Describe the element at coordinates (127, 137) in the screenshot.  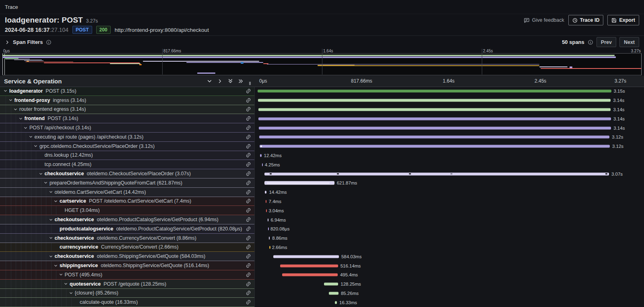
I see `span-name-cell: executing api route (pages) /api/checkou…` at that location.